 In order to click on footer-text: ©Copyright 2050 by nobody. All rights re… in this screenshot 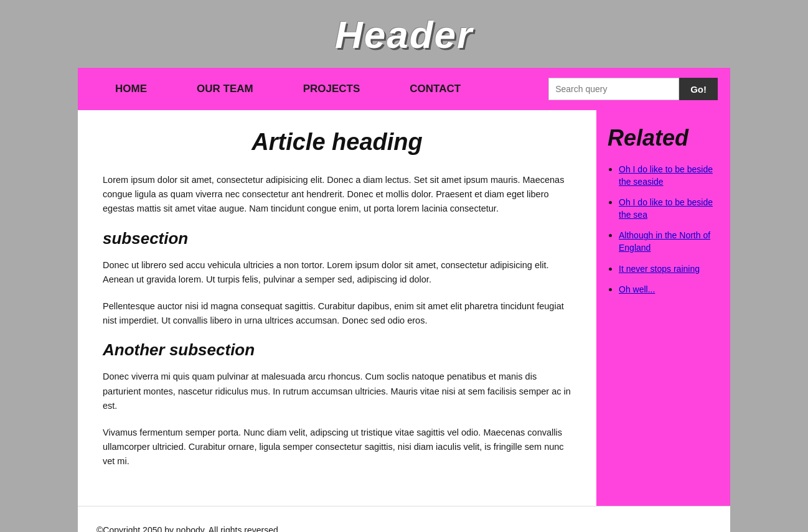, I will do `click(404, 529)`.